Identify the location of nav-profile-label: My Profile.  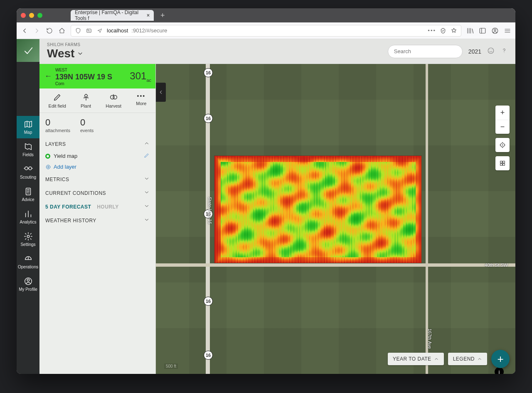
(28, 289).